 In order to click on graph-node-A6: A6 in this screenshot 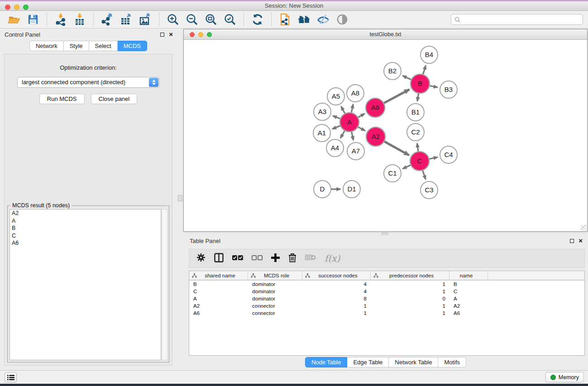, I will do `click(375, 108)`.